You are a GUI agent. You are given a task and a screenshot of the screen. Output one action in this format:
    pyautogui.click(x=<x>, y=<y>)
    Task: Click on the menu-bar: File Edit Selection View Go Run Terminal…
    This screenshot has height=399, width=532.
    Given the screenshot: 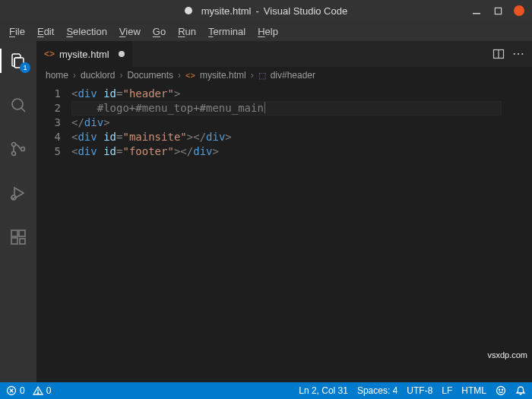 What is the action you would take?
    pyautogui.click(x=266, y=31)
    